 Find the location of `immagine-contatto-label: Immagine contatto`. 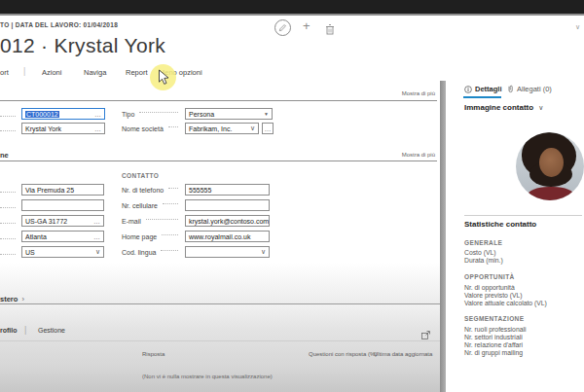

immagine-contatto-label: Immagine contatto is located at coordinates (498, 107).